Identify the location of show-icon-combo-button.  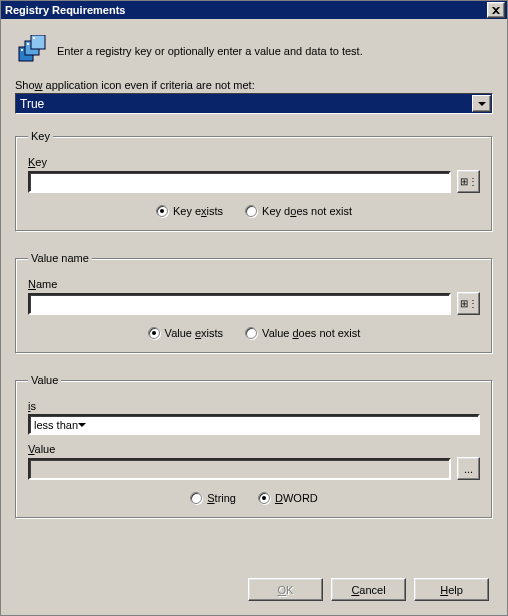
(482, 104).